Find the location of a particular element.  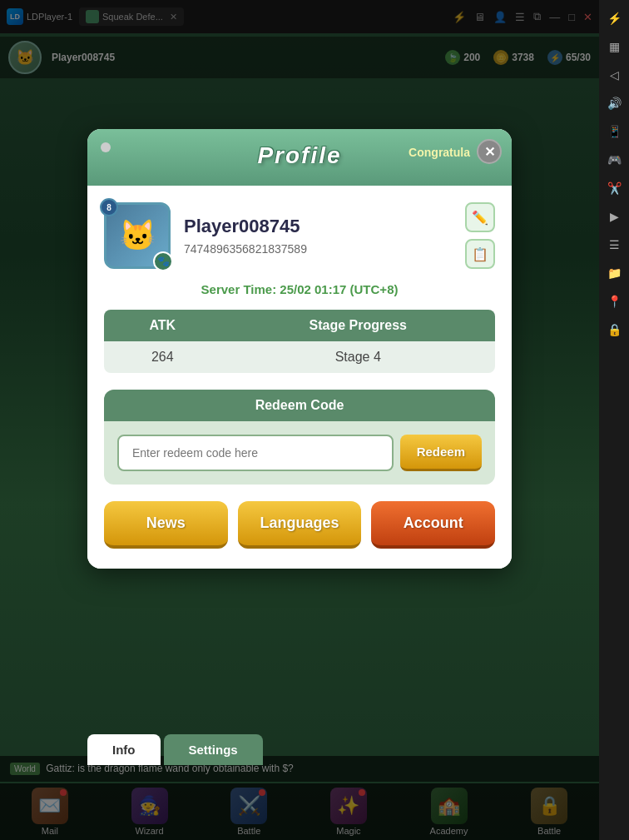

right-sidebar: ⚡ ▦ ◁ 🔊 📱 🎮 ✂️ ▶ ☰ 📁 📍 🔒 is located at coordinates (614, 420).